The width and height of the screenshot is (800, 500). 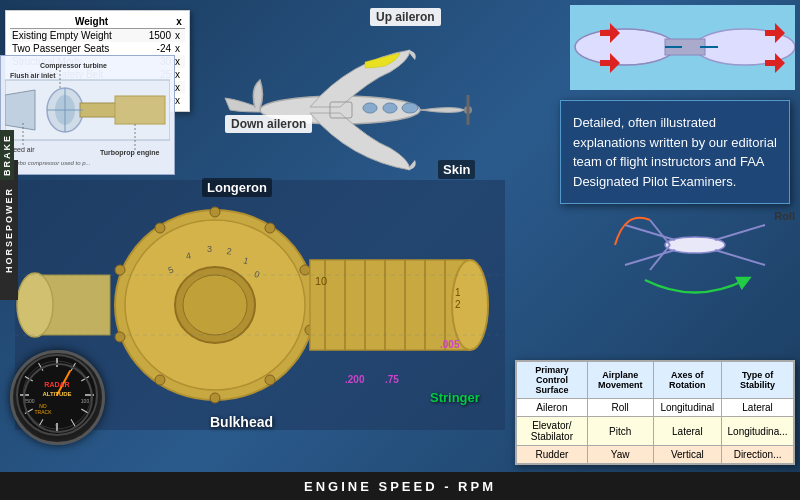 What do you see at coordinates (758, 408) in the screenshot?
I see `cell-stability: Lateral` at bounding box center [758, 408].